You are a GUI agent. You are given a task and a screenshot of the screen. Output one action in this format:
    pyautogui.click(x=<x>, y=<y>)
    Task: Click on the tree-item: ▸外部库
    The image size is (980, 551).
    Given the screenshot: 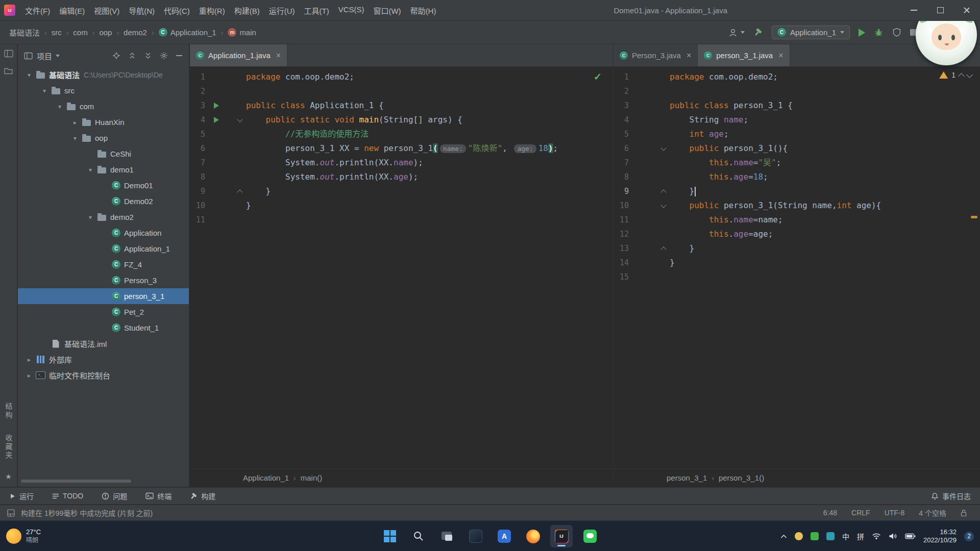 What is the action you would take?
    pyautogui.click(x=103, y=359)
    